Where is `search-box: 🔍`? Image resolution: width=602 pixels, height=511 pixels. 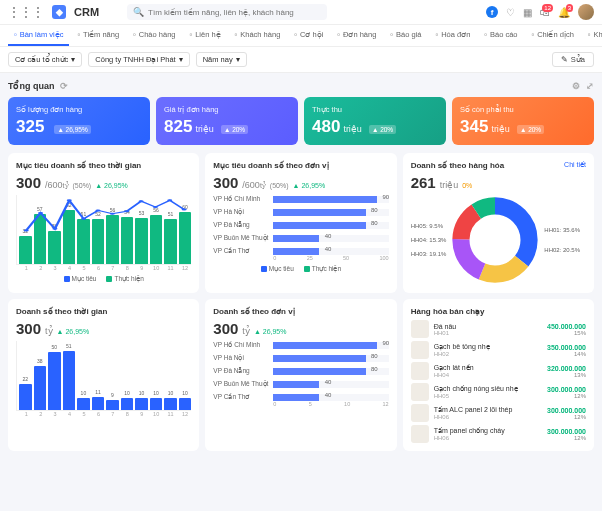
search-box: 🔍 is located at coordinates (227, 12).